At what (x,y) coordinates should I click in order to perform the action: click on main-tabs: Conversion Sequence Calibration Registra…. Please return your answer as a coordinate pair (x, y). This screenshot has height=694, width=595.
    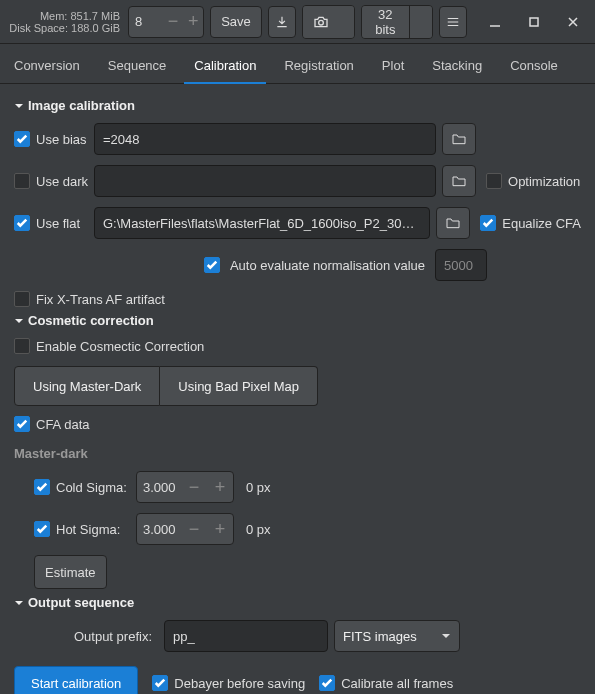
    Looking at the image, I should click on (298, 64).